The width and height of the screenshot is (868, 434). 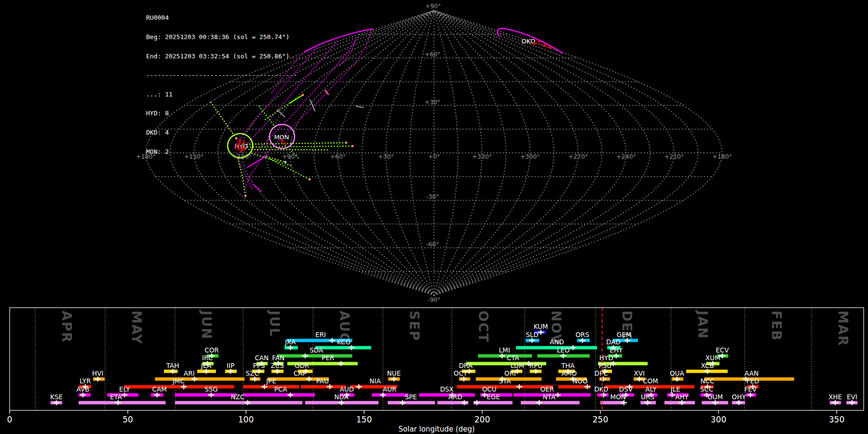 I want to click on shower-label: OHY, so click(x=739, y=397).